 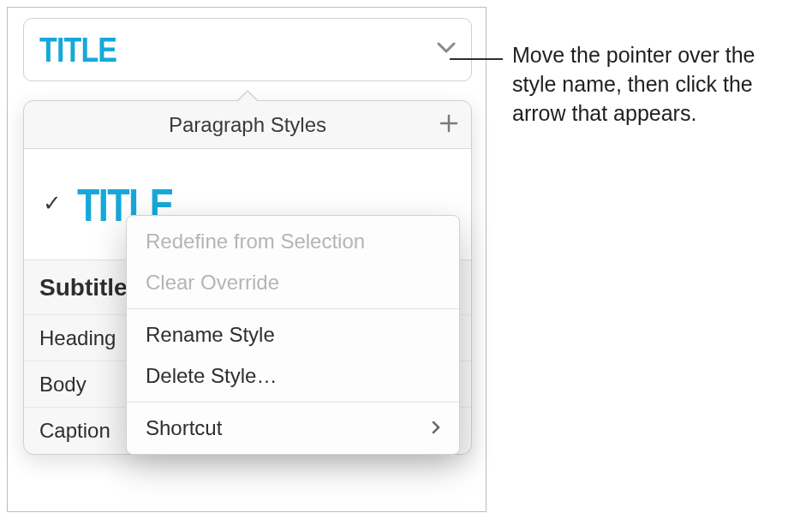 I want to click on menu-rename-style: Rename Style, so click(x=293, y=335).